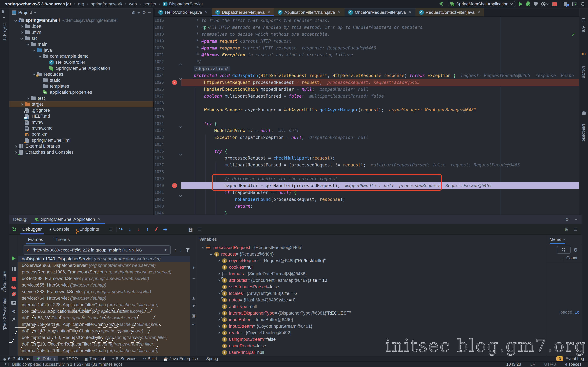  Describe the element at coordinates (81, 117) in the screenshot. I see `tree-item-help-md: HELP.md` at that location.